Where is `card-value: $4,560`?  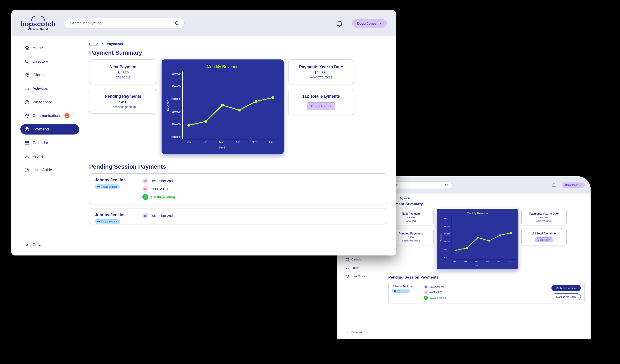
card-value: $4,560 is located at coordinates (123, 73).